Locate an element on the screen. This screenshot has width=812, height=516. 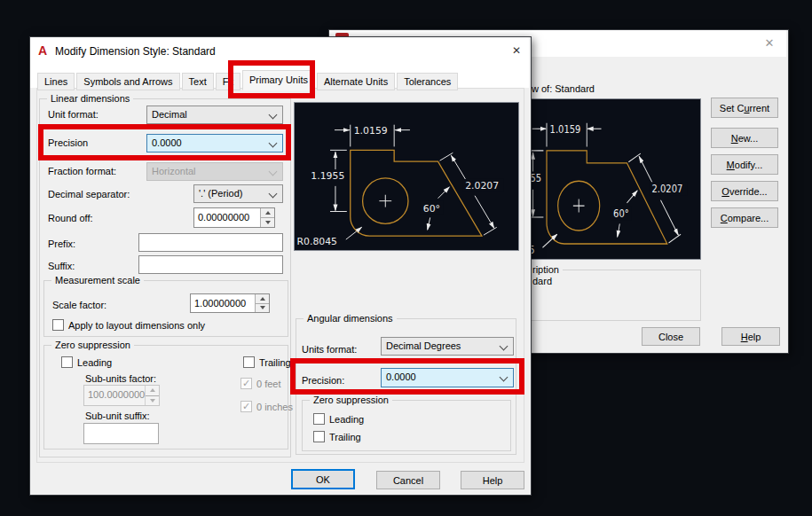
tab-text: Text is located at coordinates (198, 82).